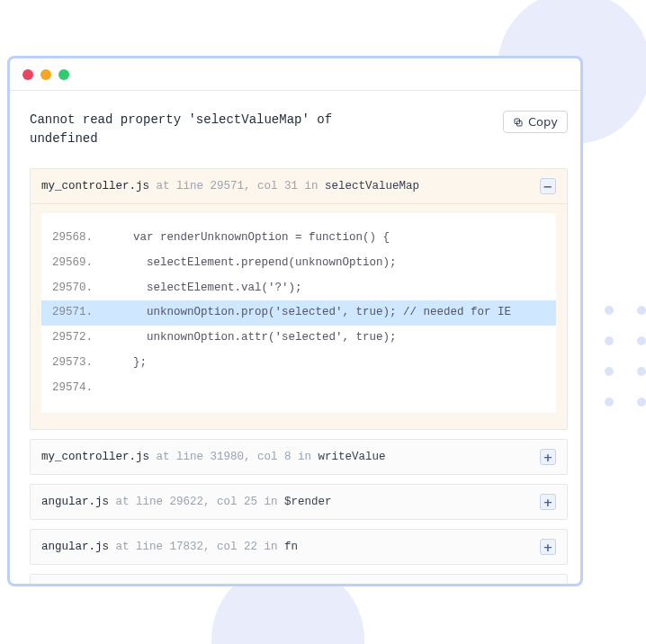 The width and height of the screenshot is (646, 644). I want to click on stack-frame: my_controller.js at line 31980, col 8 in…, so click(299, 457).